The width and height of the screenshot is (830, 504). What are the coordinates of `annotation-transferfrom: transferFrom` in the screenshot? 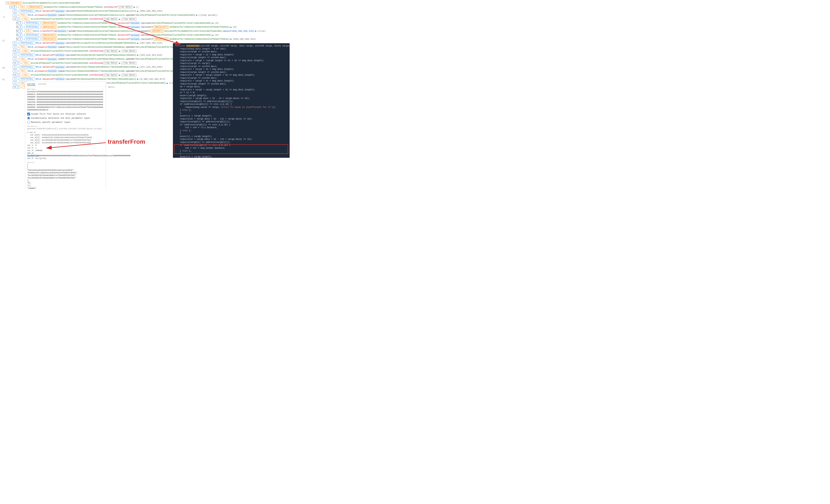 It's located at (127, 142).